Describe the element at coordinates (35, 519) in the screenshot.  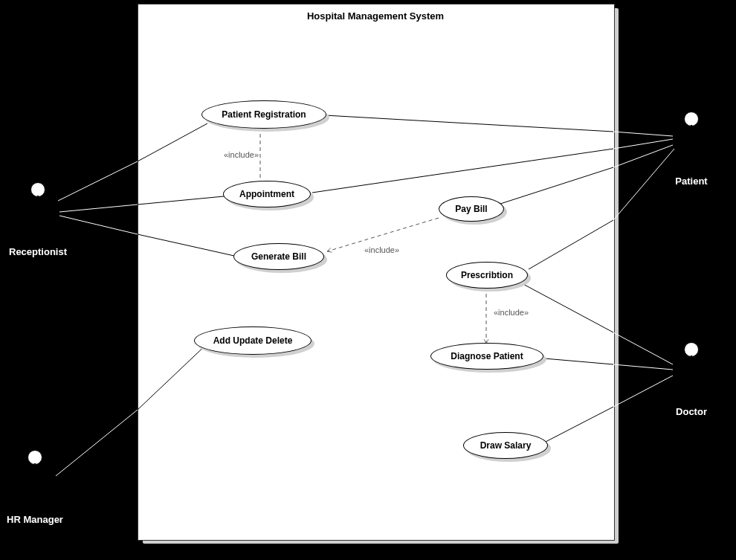
I see `actor-label-hr-manager: HR Manager` at that location.